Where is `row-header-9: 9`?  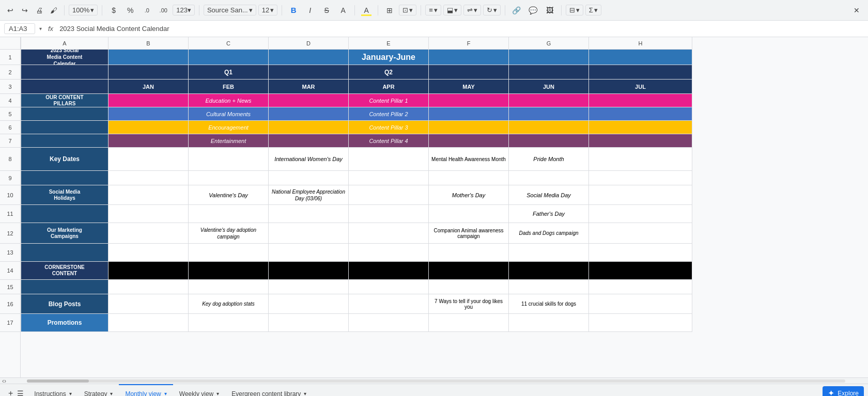
row-header-9: 9 is located at coordinates (10, 178).